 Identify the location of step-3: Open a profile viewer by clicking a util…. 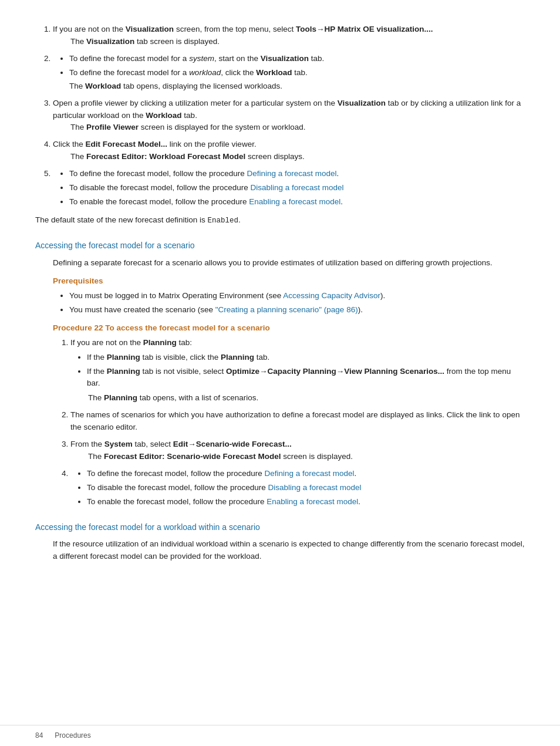
(289, 116).